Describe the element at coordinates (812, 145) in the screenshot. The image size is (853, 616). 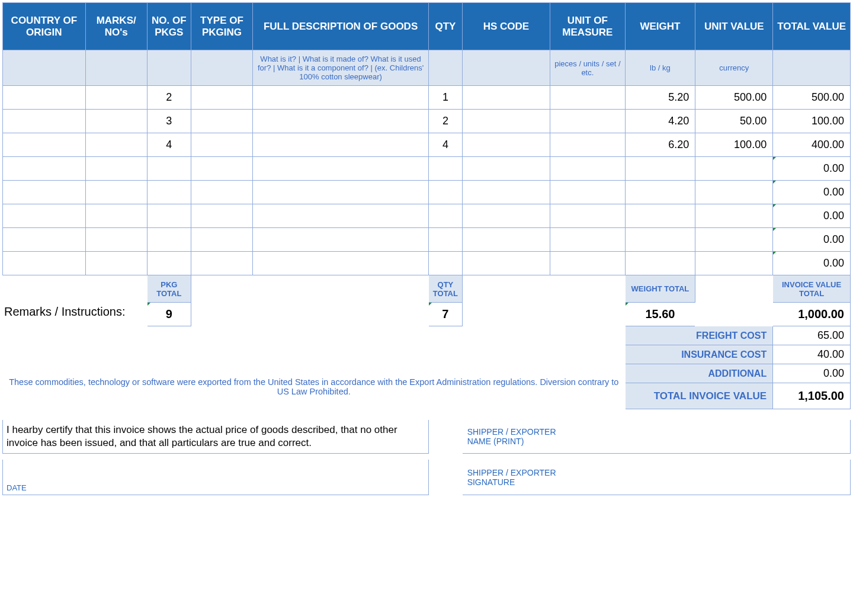
I see `cell-total: 400.00` at that location.